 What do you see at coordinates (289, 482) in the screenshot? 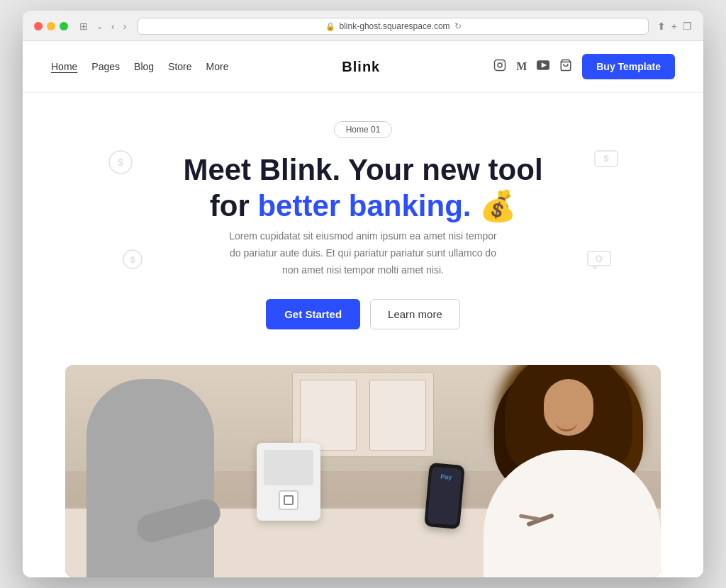
I see `payment-terminal` at bounding box center [289, 482].